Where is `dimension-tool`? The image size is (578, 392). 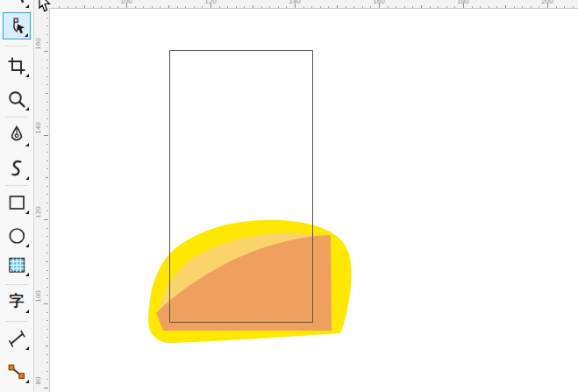 dimension-tool is located at coordinates (17, 339).